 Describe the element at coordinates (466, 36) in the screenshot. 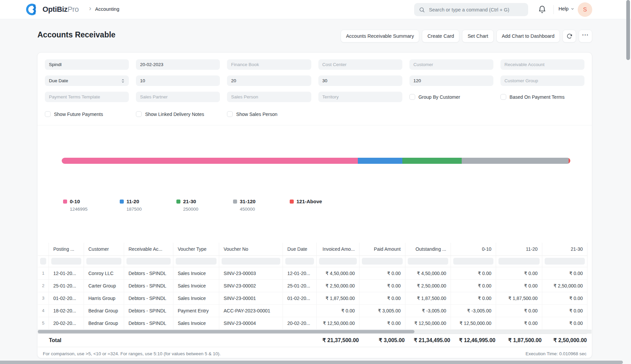

I see `page-actions: Accounts Receivable Summary Create Card …` at that location.